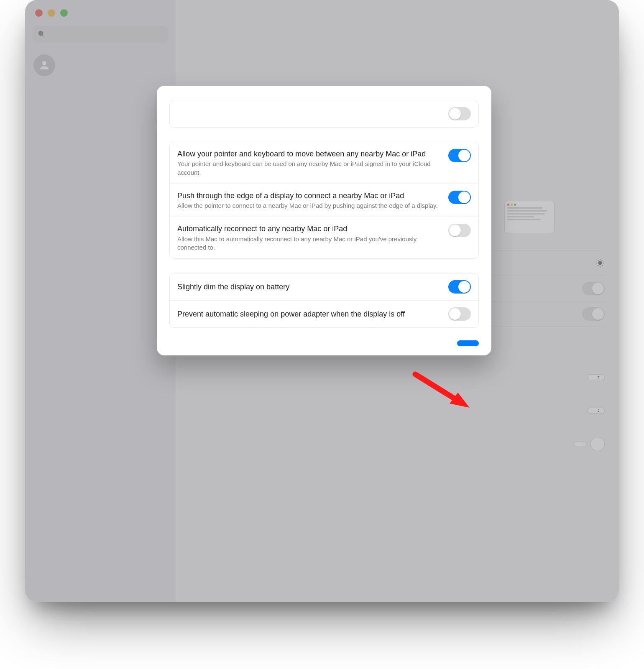 Image resolution: width=644 pixels, height=669 pixels. I want to click on battery-row-1: Prevent automatic sleeping on power adap…, so click(324, 314).